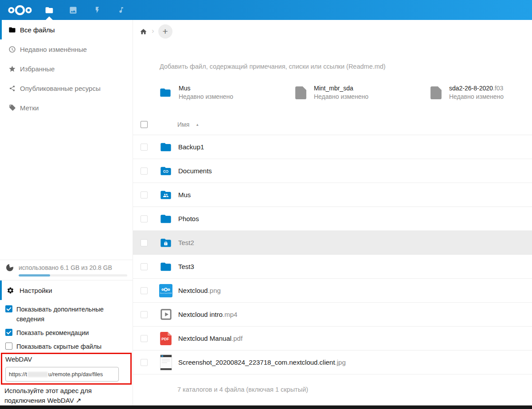 Image resolution: width=532 pixels, height=409 pixels. What do you see at coordinates (66, 347) in the screenshot?
I see `option-show-hidden: Показывать скрытые файлы` at bounding box center [66, 347].